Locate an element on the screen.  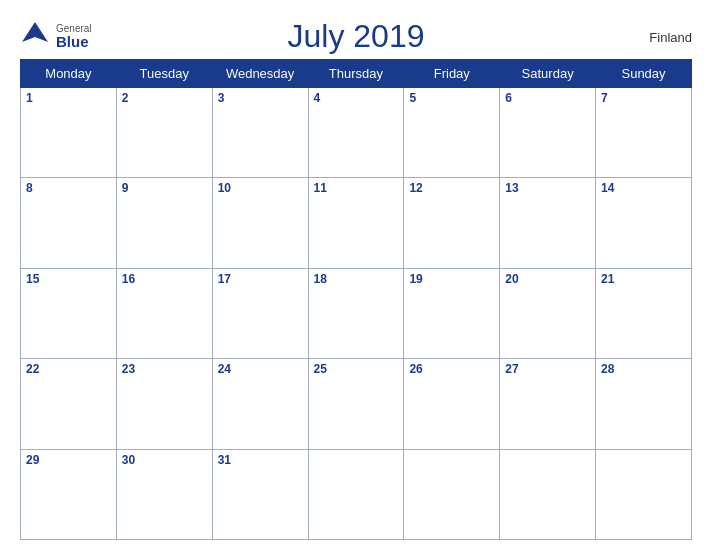
day-number: 6 is located at coordinates (548, 98).